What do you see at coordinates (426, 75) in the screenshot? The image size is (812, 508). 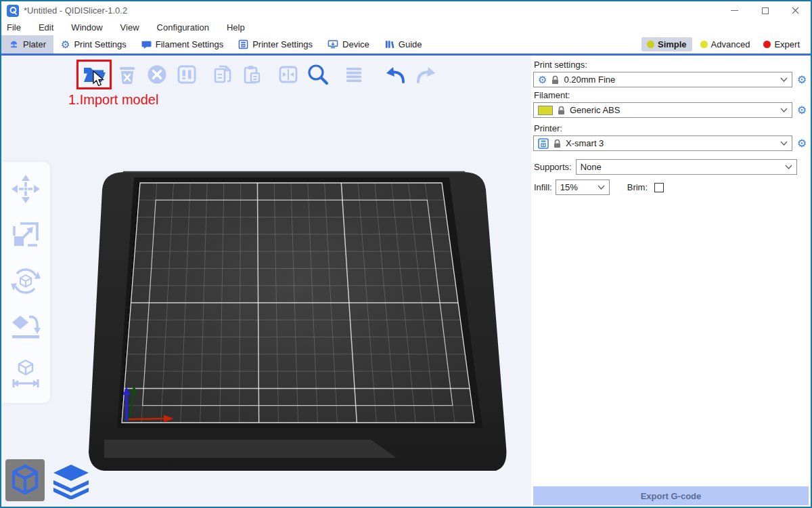 I see `redo-icon` at bounding box center [426, 75].